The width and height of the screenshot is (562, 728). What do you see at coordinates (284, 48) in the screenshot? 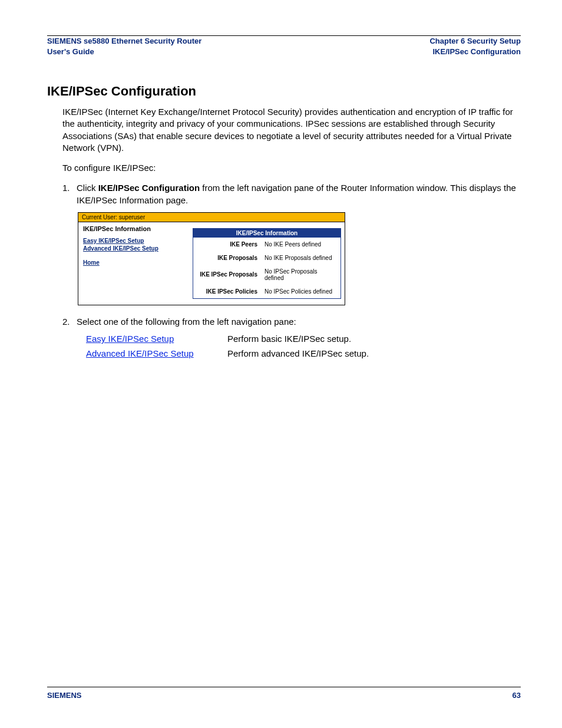
I see `page-header: SIEMENS se5880 Ethernet Security Router …` at bounding box center [284, 48].